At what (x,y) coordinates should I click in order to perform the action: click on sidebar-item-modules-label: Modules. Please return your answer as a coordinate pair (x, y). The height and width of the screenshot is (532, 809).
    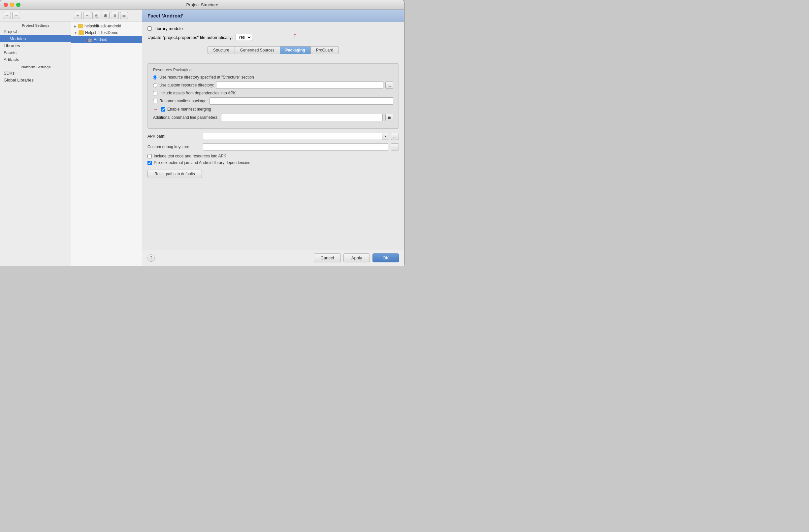
    Looking at the image, I should click on (18, 39).